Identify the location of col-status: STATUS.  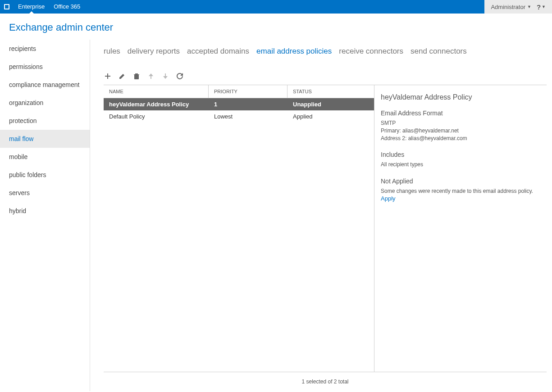
(331, 91).